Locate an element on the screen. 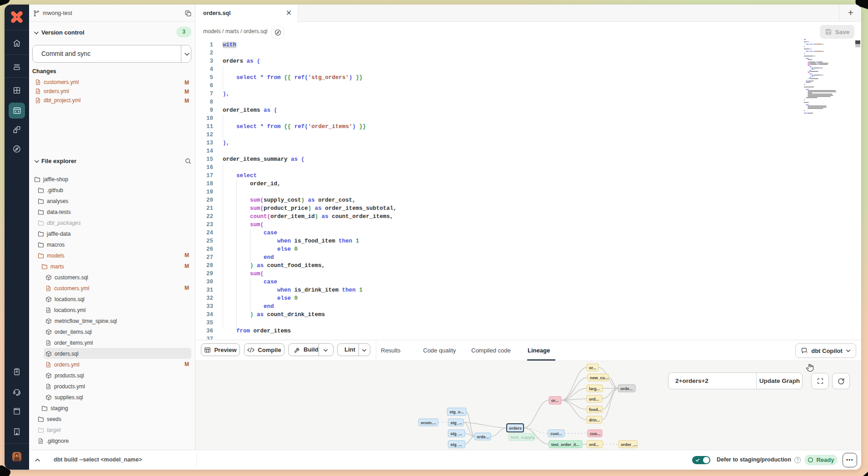  svg-text: order_... is located at coordinates (629, 445).